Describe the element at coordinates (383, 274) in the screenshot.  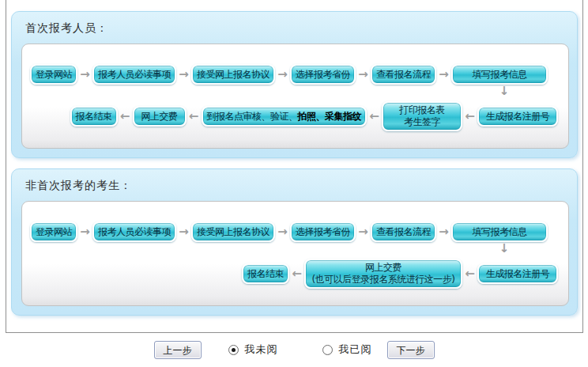
I see `flow-step-online-payment: 网上交费(也可以后登录报名系统进行这一步)` at that location.